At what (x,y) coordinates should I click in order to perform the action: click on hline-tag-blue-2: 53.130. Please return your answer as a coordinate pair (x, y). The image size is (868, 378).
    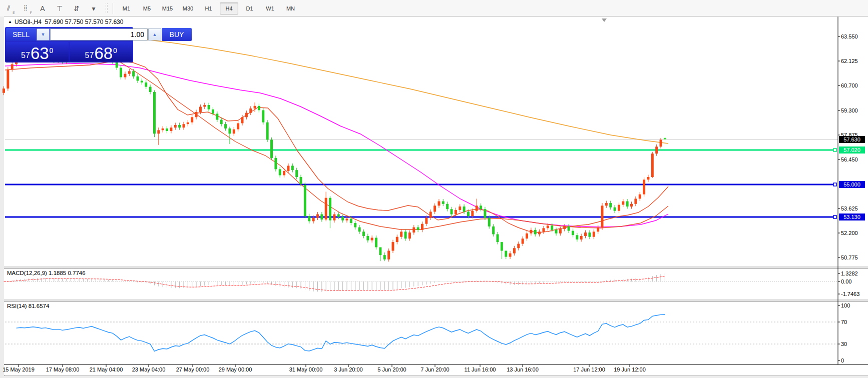
    Looking at the image, I should click on (852, 217).